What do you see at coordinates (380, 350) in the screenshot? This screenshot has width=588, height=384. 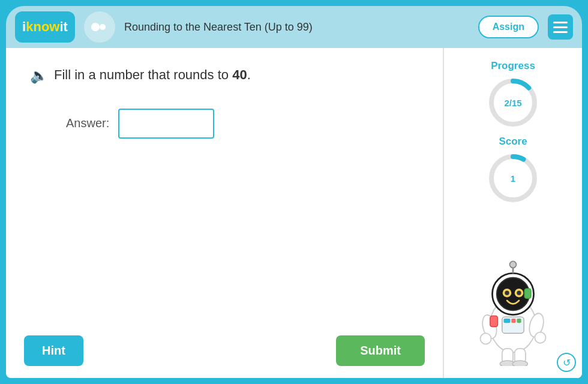 I see `submit-button: Submit` at bounding box center [380, 350].